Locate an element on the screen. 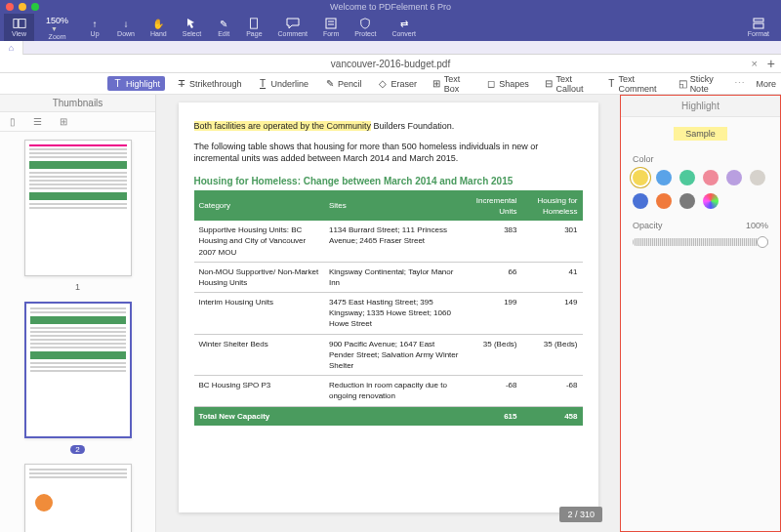  arrow-up-icon: ↑ is located at coordinates (95, 23).